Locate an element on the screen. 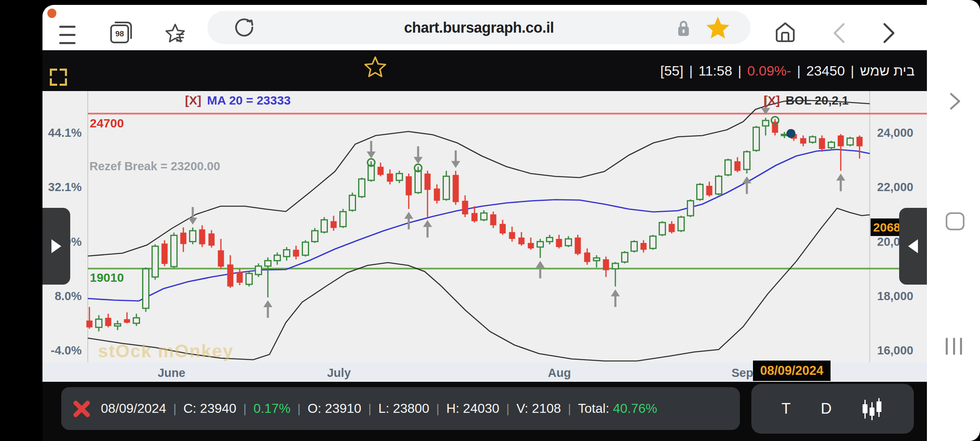 The width and height of the screenshot is (980, 441). url-text: chart.bursagraph.co.il is located at coordinates (479, 28).